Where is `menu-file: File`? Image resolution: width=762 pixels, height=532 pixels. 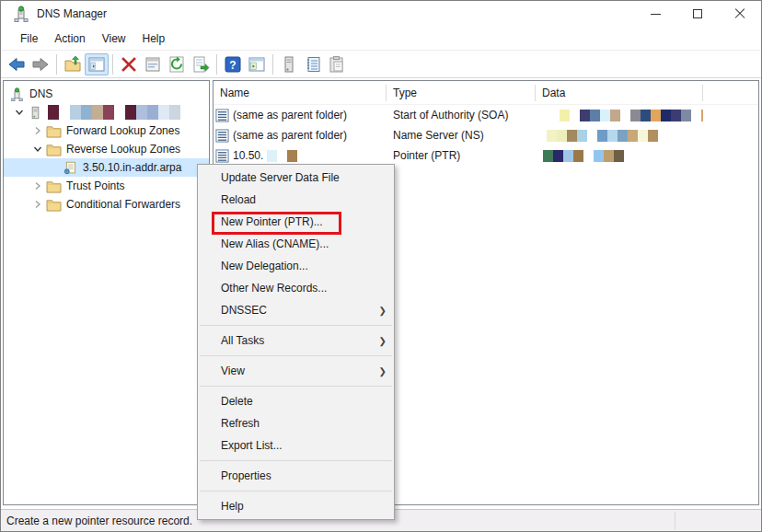 menu-file: File is located at coordinates (29, 39).